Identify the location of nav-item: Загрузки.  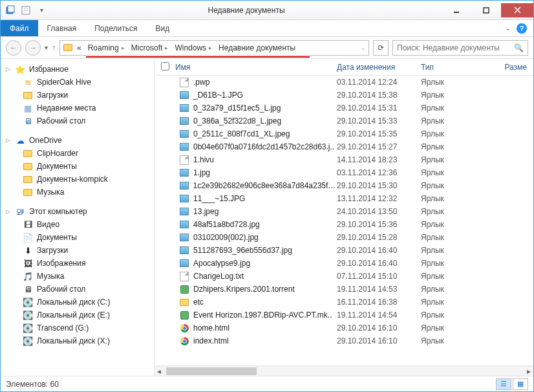
(78, 95).